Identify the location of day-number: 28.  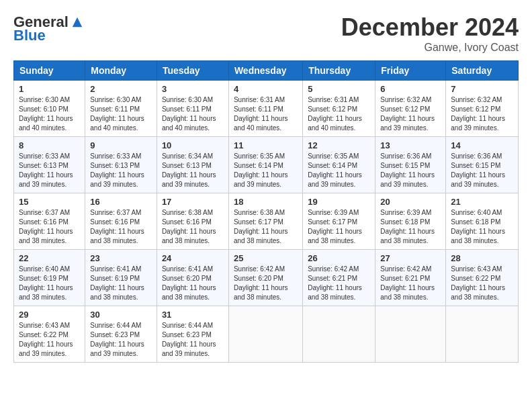
(482, 258).